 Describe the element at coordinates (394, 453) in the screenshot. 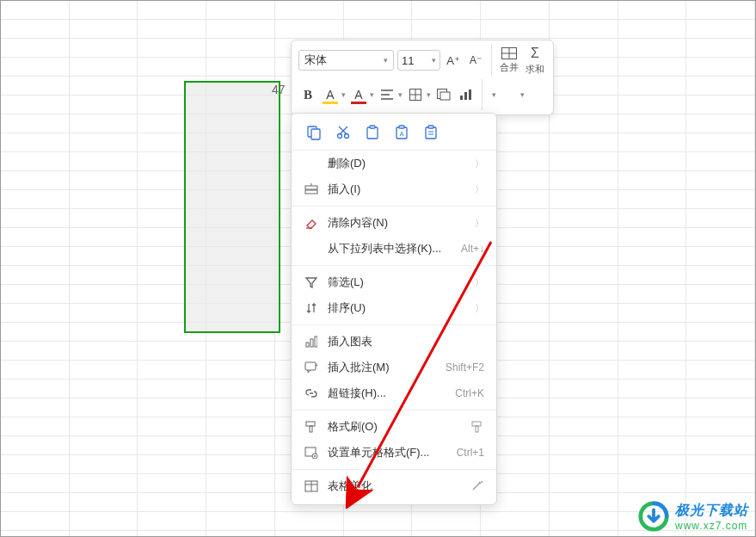

I see `menu-cell-format: 设置单元格格式(F)... Ctrl+1` at that location.